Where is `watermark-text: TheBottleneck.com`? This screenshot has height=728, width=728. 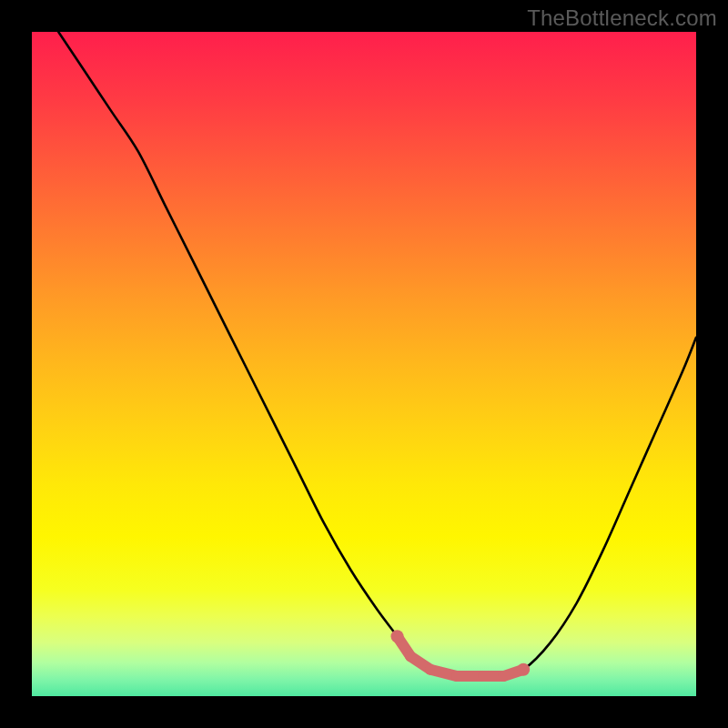 watermark-text: TheBottleneck.com is located at coordinates (622, 18).